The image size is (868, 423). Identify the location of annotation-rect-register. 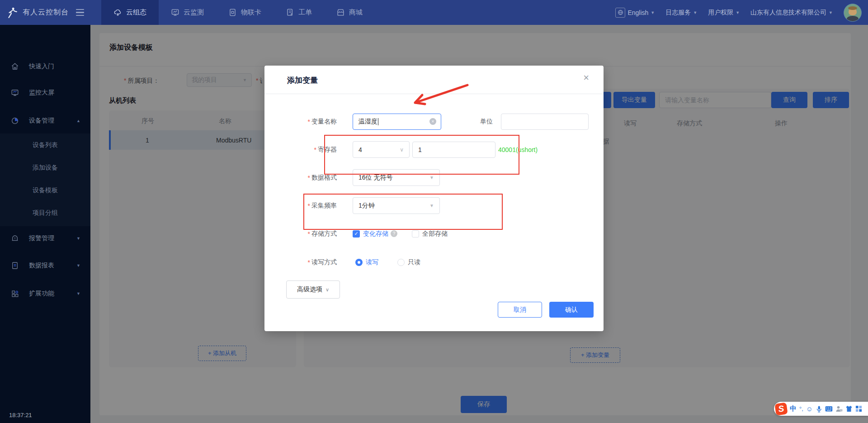
(422, 155).